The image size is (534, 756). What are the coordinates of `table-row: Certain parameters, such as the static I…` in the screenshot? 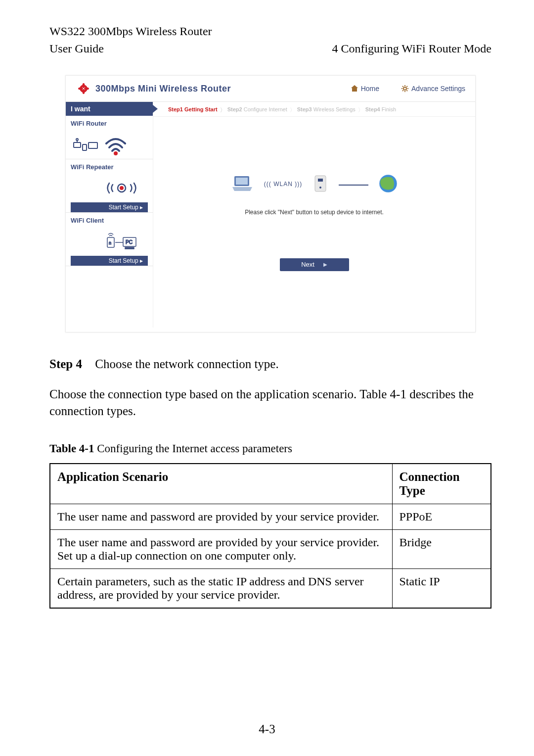 It's located at (270, 588).